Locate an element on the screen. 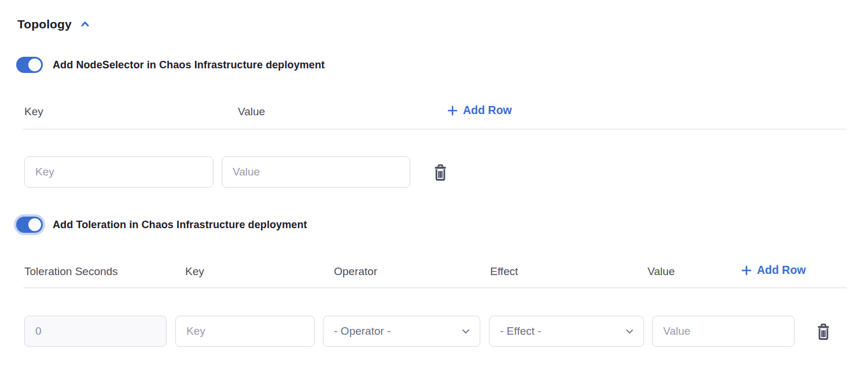  toleration-col-effect: Effect is located at coordinates (504, 272).